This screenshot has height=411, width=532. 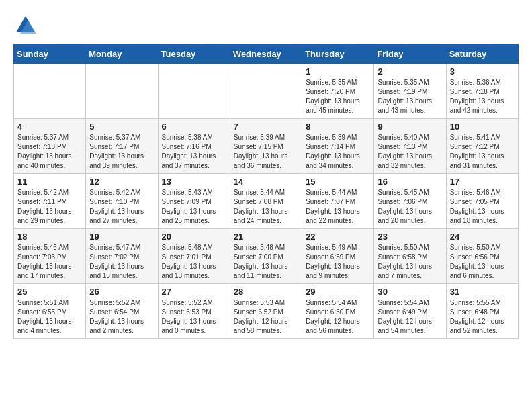 I want to click on day-info: Sunrise: 5:35 AM Sunset: 7:19 PM Dayligh…, so click(x=410, y=97).